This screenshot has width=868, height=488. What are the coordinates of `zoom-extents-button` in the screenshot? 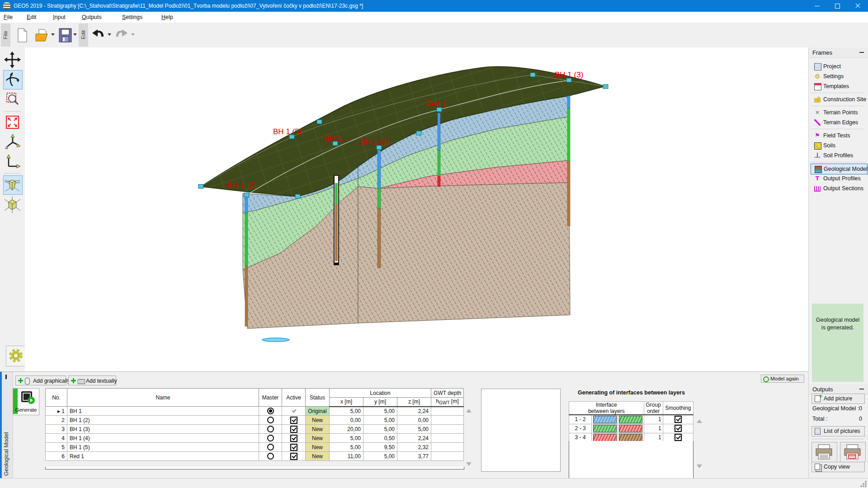 It's located at (13, 122).